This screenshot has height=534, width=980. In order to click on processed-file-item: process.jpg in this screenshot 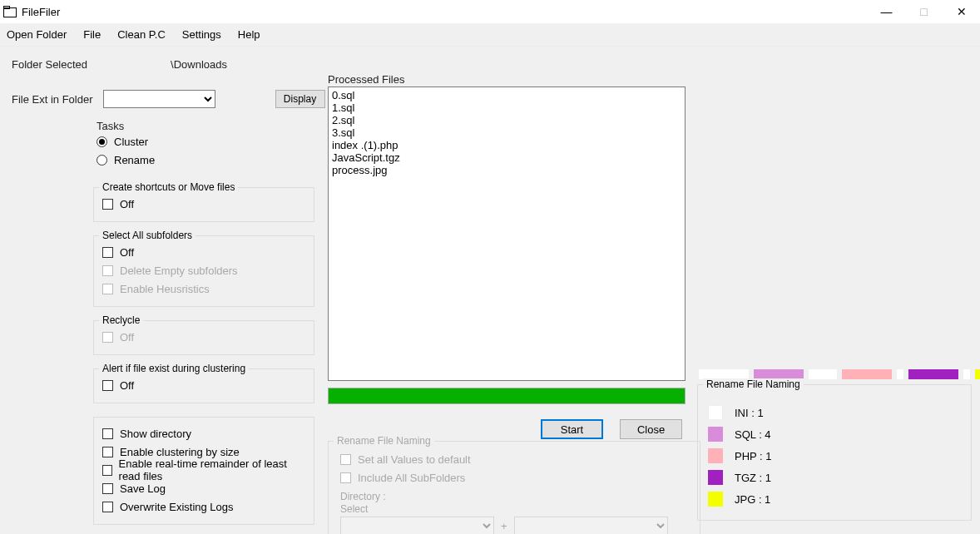, I will do `click(507, 170)`.